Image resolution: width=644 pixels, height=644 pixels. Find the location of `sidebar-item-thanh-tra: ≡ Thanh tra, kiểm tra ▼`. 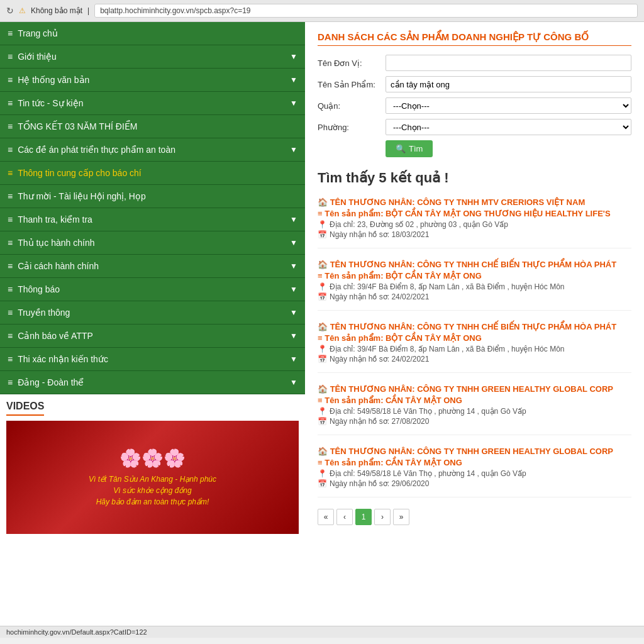

sidebar-item-thanh-tra: ≡ Thanh tra, kiểm tra ▼ is located at coordinates (152, 220).